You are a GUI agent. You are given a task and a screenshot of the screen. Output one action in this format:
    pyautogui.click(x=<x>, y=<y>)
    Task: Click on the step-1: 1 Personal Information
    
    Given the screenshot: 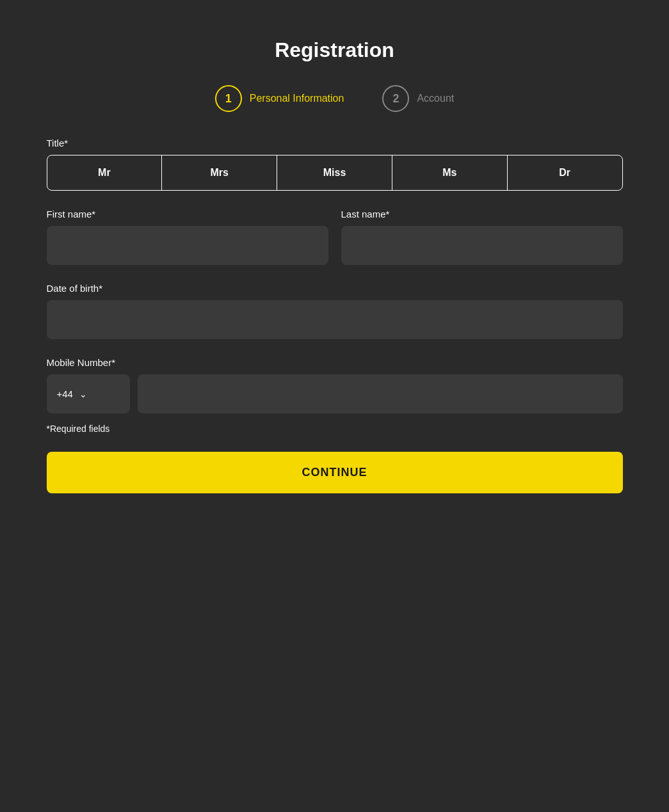 What is the action you would take?
    pyautogui.click(x=280, y=99)
    